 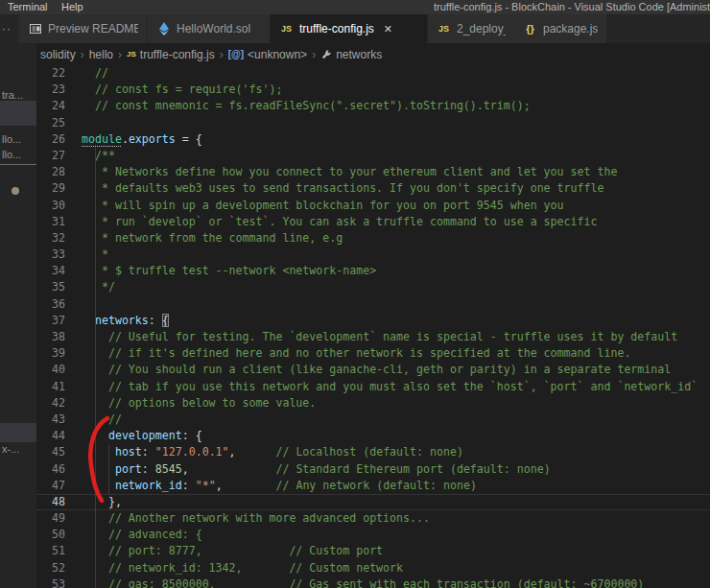 I want to click on code-line: 36, so click(x=373, y=305).